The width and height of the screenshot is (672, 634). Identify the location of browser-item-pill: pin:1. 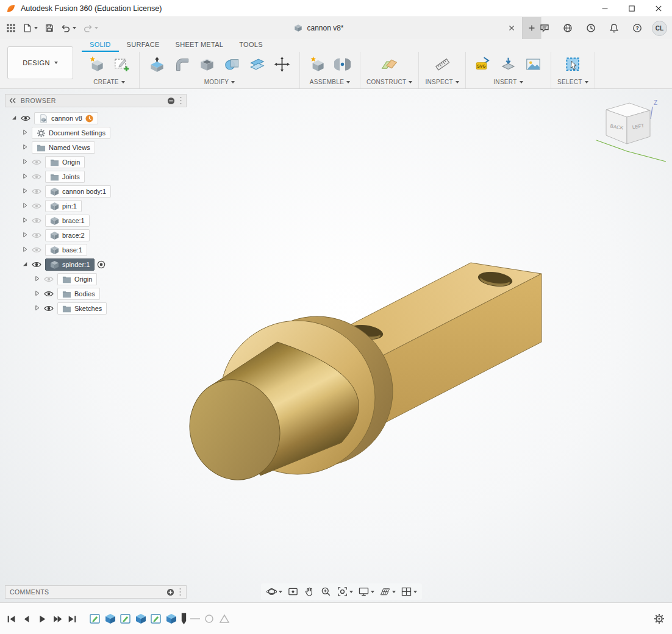
(63, 206).